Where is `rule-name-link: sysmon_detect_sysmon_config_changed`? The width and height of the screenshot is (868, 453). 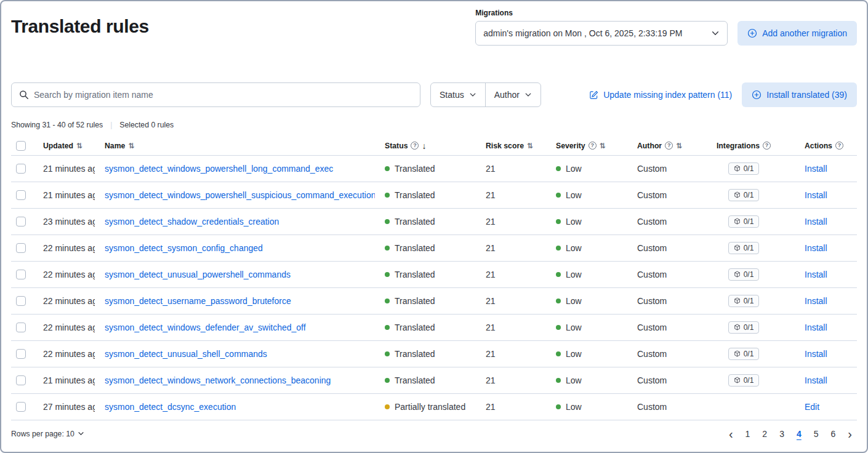
rule-name-link: sysmon_detect_sysmon_config_changed is located at coordinates (240, 248).